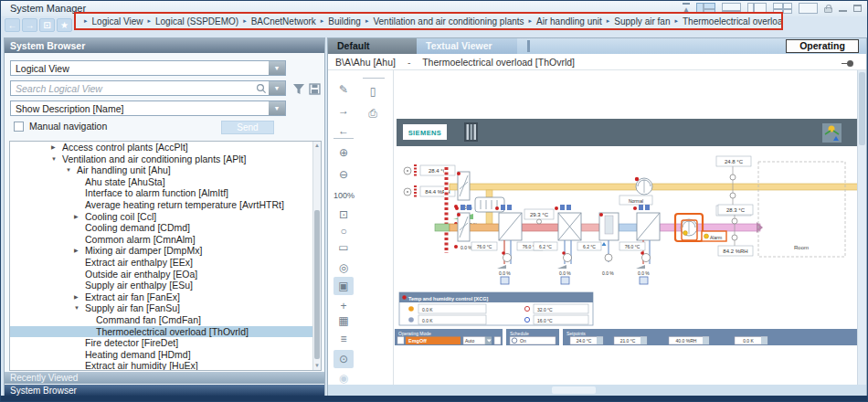  Describe the element at coordinates (118, 22) in the screenshot. I see `breadcrumb-item: Logical View` at that location.